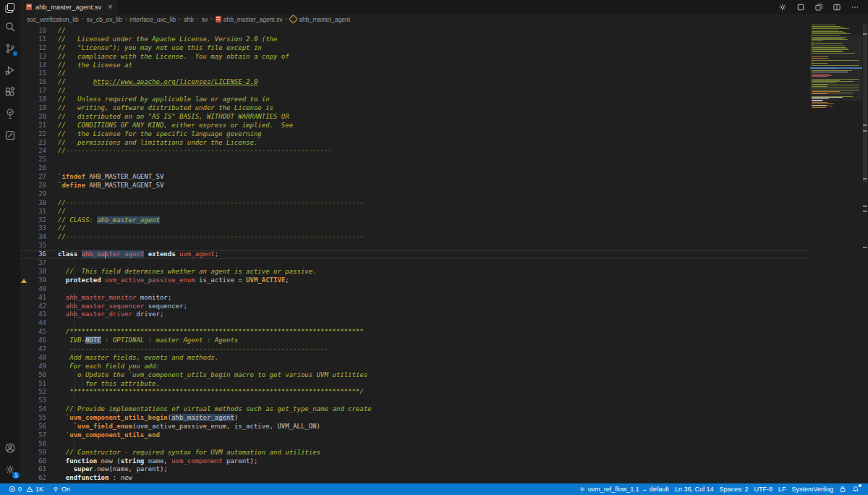 This screenshot has height=495, width=868. I want to click on code-line: 27`ifndef AHB_MASTER_AGENT_SV, so click(415, 177).